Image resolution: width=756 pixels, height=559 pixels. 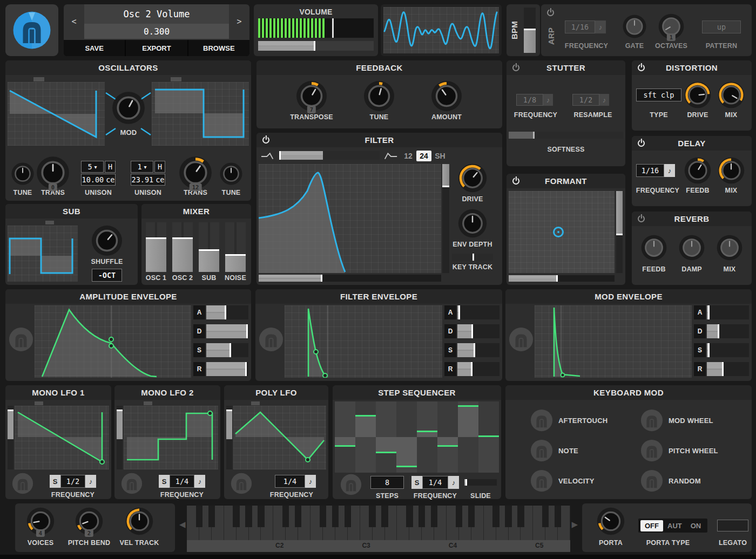 I want to click on osc2-shape-handle, so click(x=176, y=79).